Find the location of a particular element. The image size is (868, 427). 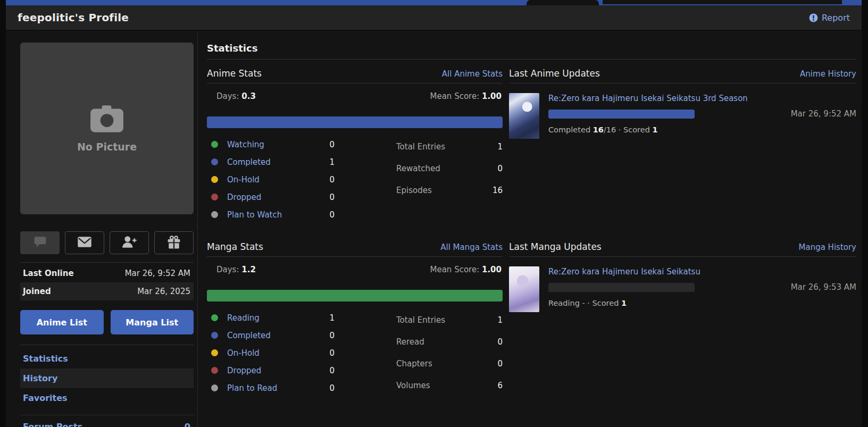

status-row-dropped: Dropped 0 is located at coordinates (273, 197).